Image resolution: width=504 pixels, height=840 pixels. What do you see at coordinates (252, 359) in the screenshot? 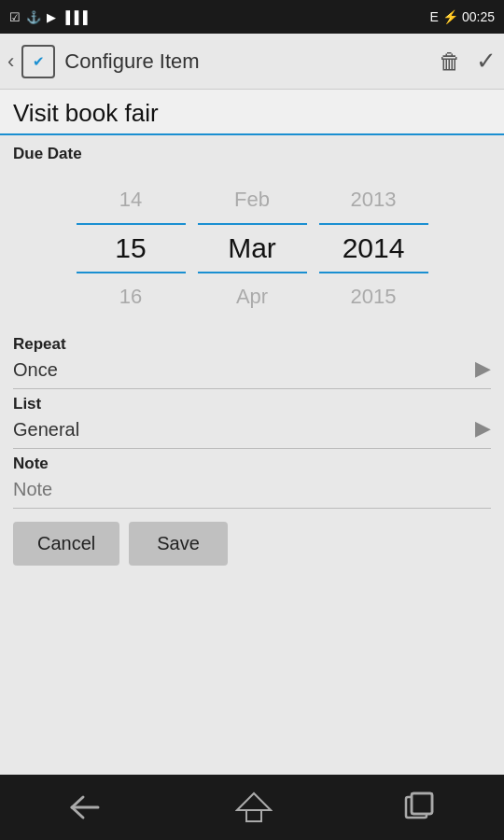
I see `repeat-section: Repeat Once ▶` at bounding box center [252, 359].